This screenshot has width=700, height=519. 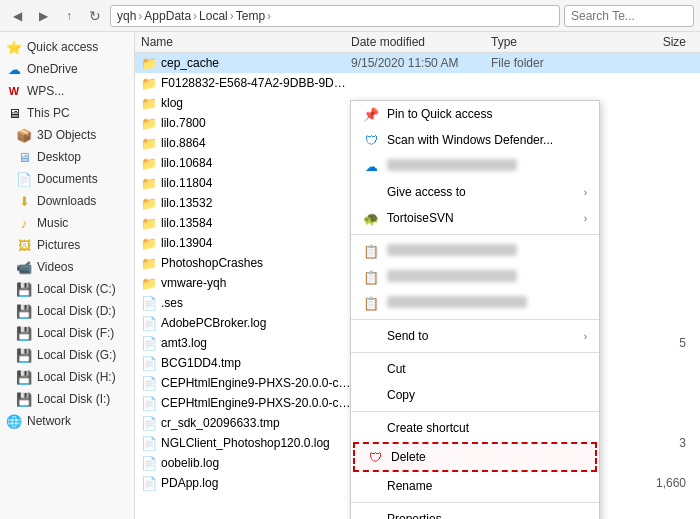 I want to click on file-name: amt3.log, so click(x=184, y=343).